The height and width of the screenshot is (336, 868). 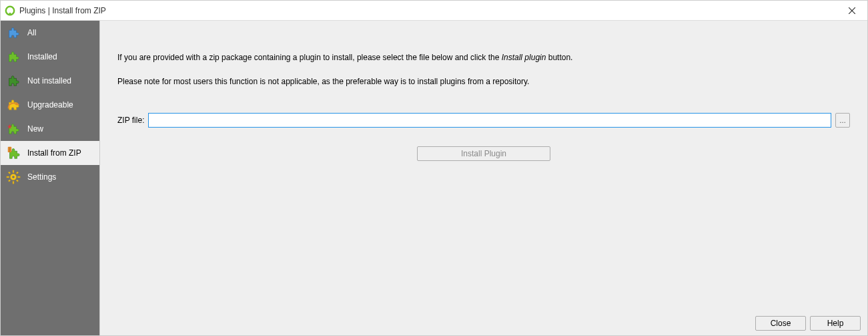 I want to click on dialog-footer: Close Help, so click(x=484, y=323).